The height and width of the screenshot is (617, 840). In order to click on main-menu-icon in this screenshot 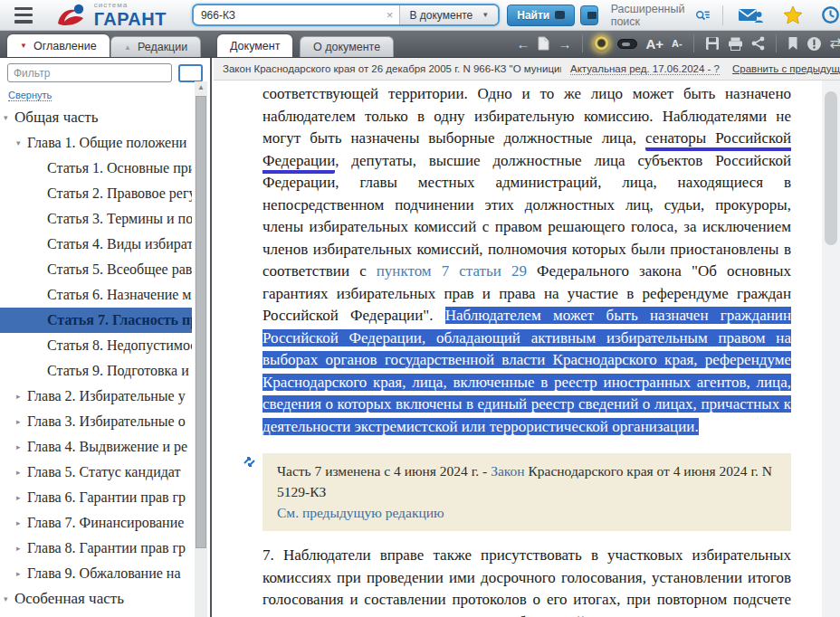, I will do `click(24, 15)`.